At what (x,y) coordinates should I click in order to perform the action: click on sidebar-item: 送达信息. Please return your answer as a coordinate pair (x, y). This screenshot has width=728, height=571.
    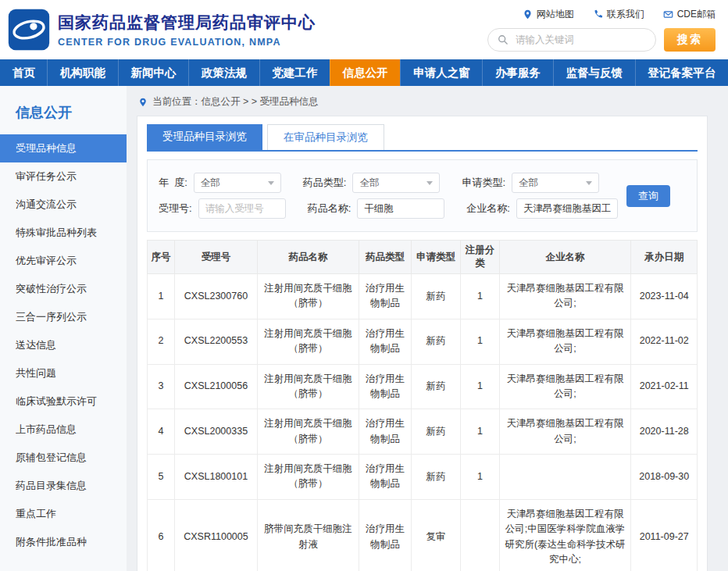
    Looking at the image, I should click on (63, 345).